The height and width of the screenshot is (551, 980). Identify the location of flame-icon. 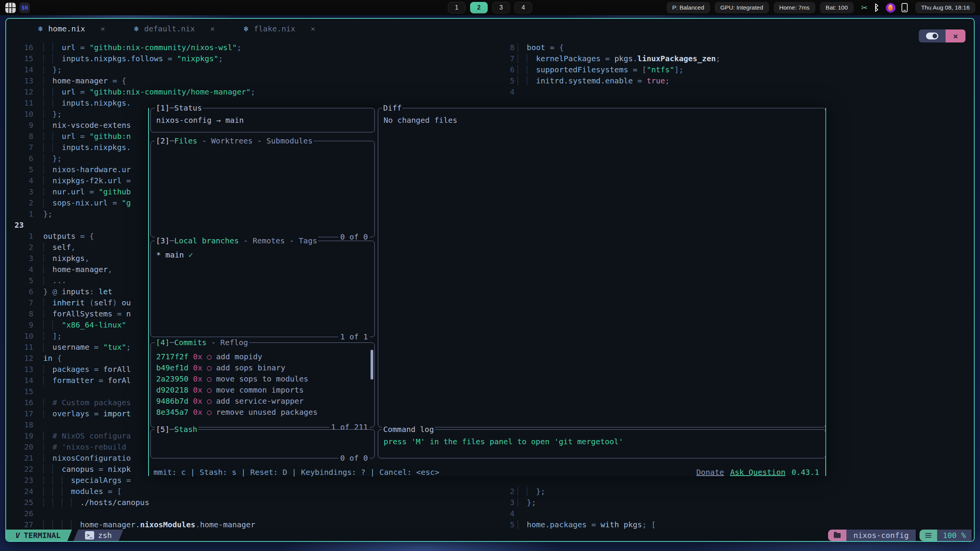
(890, 8).